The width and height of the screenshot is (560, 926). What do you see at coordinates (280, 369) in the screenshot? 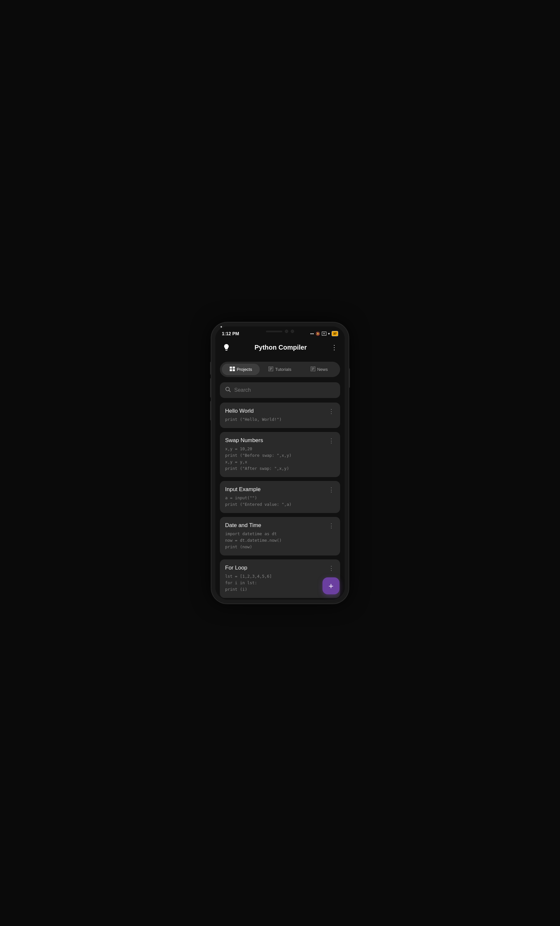
I see `tab-tutorials: Tutorials` at bounding box center [280, 369].